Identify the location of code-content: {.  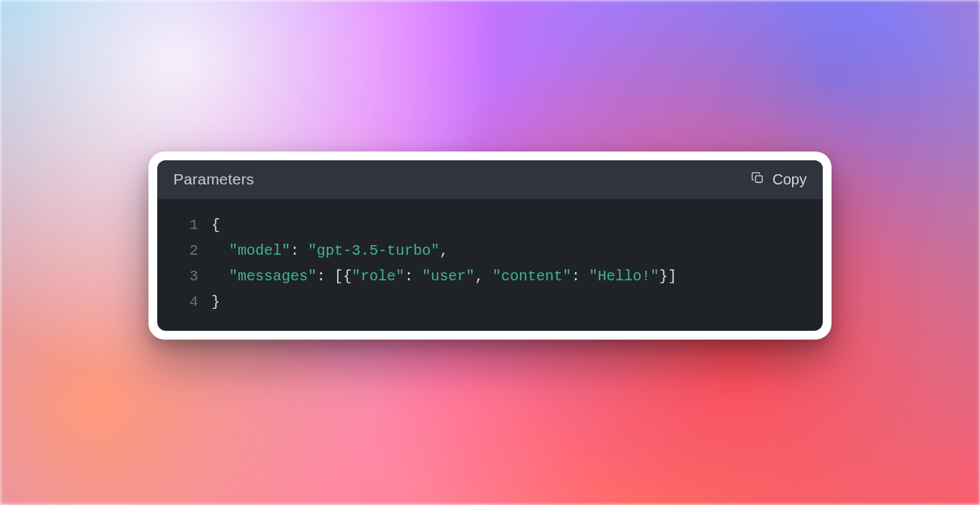
(216, 225).